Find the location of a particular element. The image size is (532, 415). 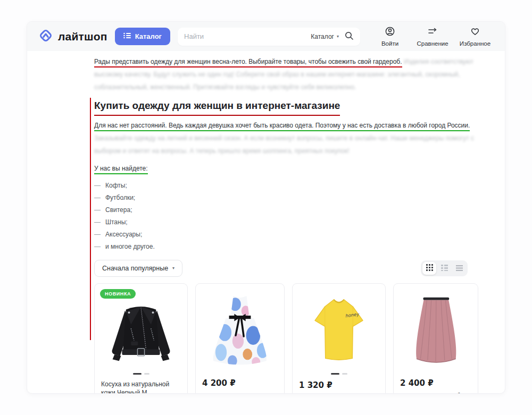

delivery-blurred-text: Заказывайте одежду на летний и весенний … is located at coordinates (284, 145).